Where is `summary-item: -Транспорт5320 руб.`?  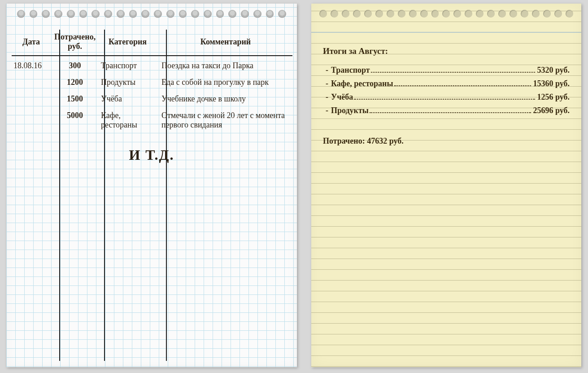
summary-item: -Транспорт5320 руб. is located at coordinates (446, 70).